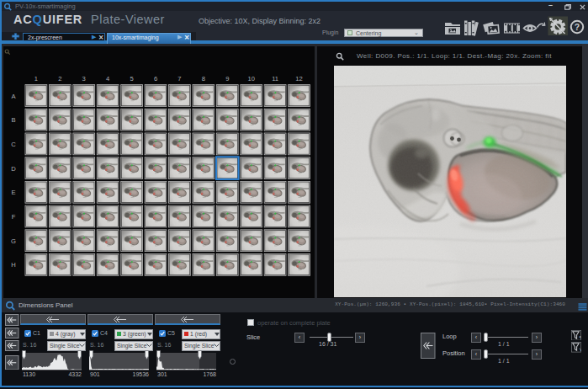 This screenshot has height=389, width=588. I want to click on svg-text: D, so click(13, 168).